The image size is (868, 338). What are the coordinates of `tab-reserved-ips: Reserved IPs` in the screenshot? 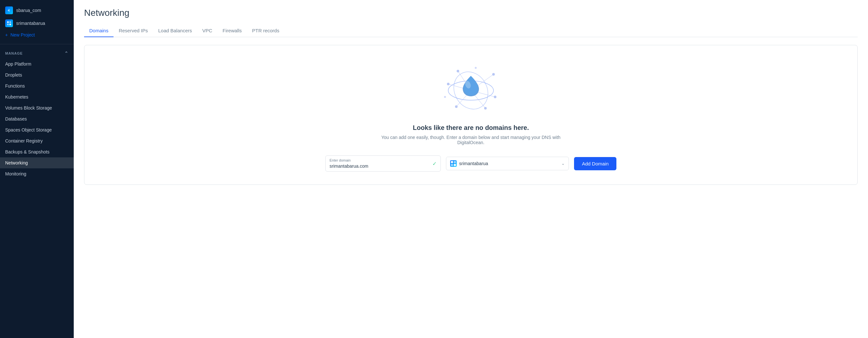 It's located at (133, 31).